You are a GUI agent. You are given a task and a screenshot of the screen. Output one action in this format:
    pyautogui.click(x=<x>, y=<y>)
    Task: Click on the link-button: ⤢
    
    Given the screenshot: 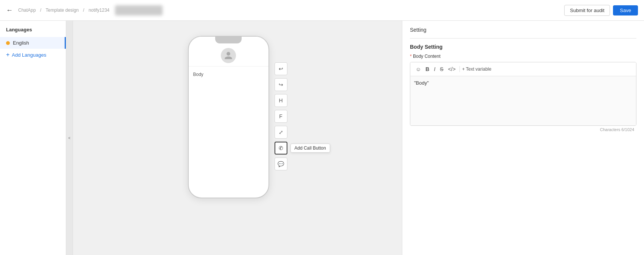 What is the action you would take?
    pyautogui.click(x=281, y=132)
    